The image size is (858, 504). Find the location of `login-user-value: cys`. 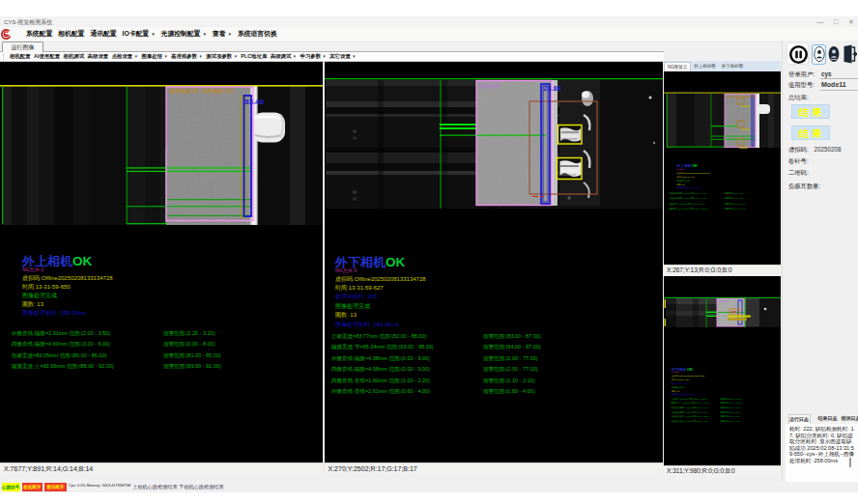

login-user-value: cys is located at coordinates (827, 73).